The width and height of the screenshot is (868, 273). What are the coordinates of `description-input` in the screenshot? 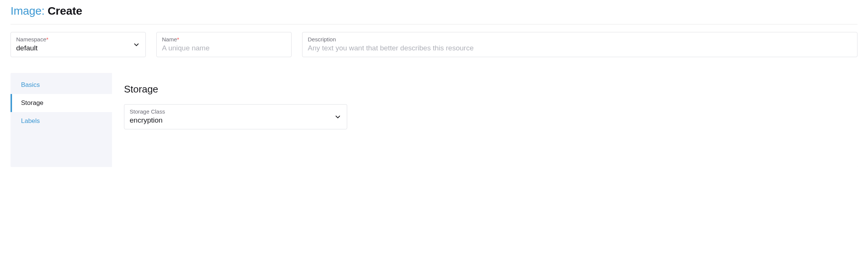 It's located at (580, 48).